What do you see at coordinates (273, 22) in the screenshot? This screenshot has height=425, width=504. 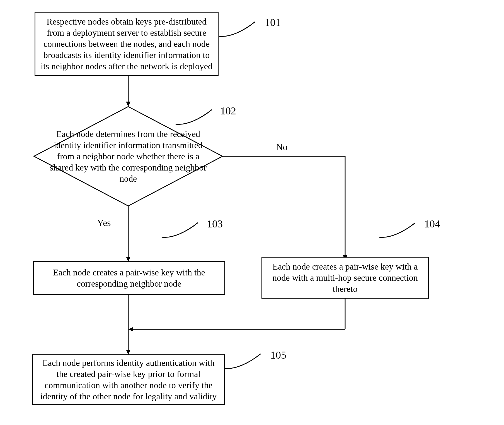 I see `node-label-101: 101` at bounding box center [273, 22].